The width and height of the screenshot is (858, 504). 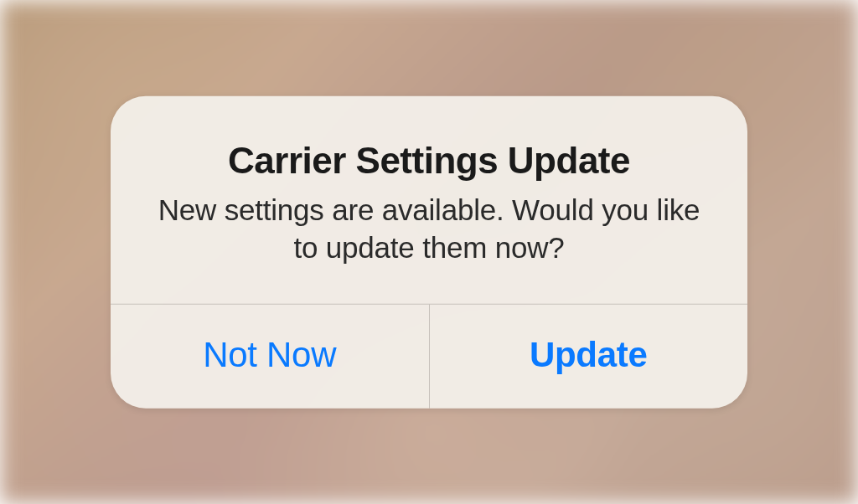 I want to click on alert-title: Carrier Settings Update, so click(x=429, y=161).